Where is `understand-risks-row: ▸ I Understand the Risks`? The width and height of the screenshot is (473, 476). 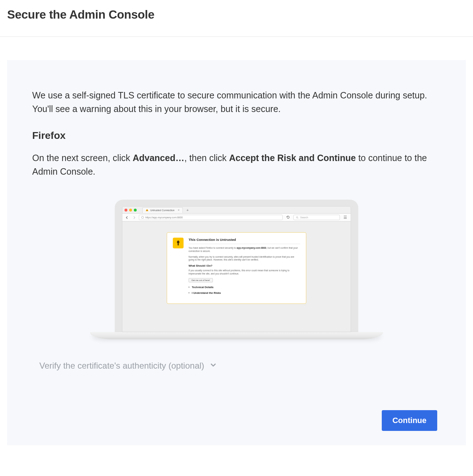 understand-risks-row: ▸ I Understand the Risks is located at coordinates (244, 293).